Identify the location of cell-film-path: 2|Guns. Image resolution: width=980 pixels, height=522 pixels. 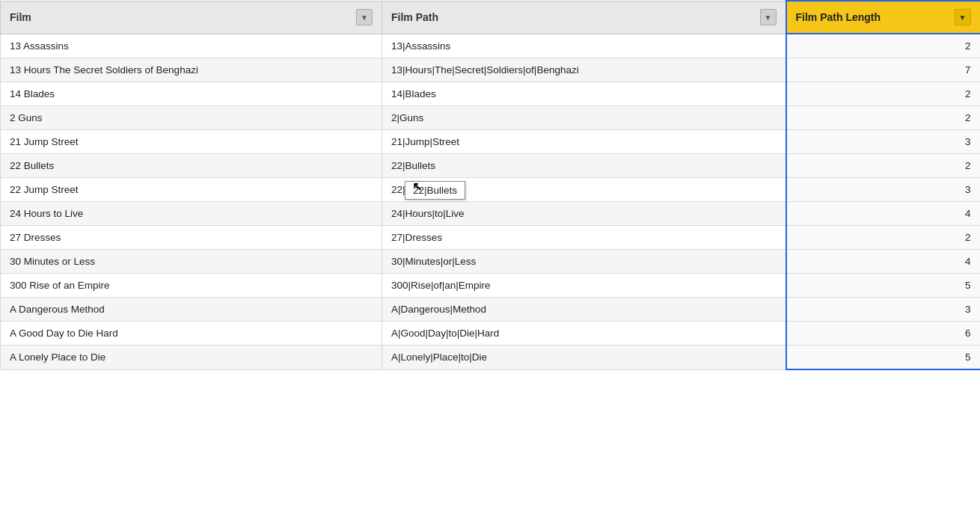
(584, 118).